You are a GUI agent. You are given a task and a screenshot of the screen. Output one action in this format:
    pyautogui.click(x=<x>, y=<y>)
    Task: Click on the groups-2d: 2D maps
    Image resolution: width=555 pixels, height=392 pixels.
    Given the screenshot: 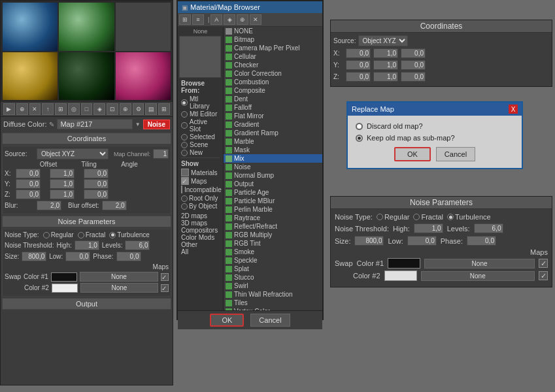 What is the action you would take?
    pyautogui.click(x=200, y=216)
    